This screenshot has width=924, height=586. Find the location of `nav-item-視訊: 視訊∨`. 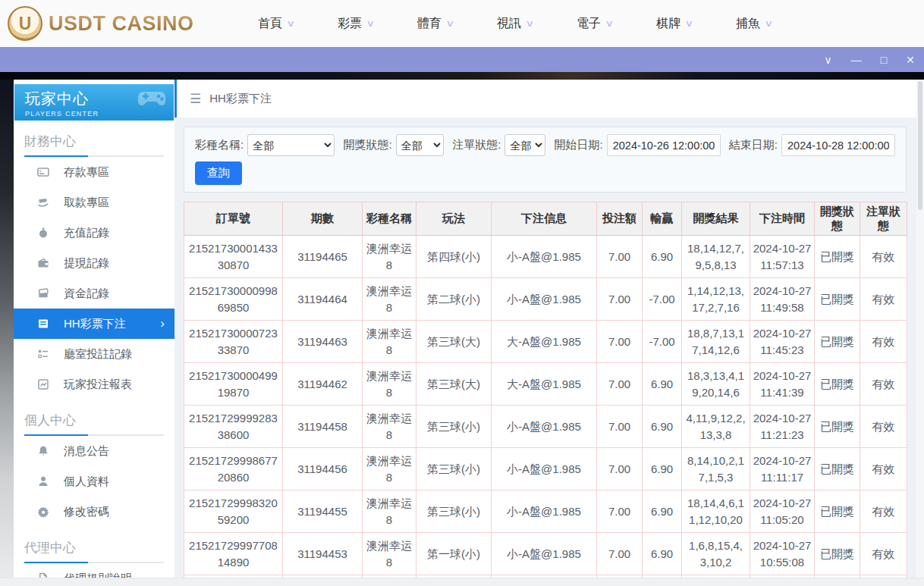

nav-item-視訊: 視訊∨ is located at coordinates (516, 24).